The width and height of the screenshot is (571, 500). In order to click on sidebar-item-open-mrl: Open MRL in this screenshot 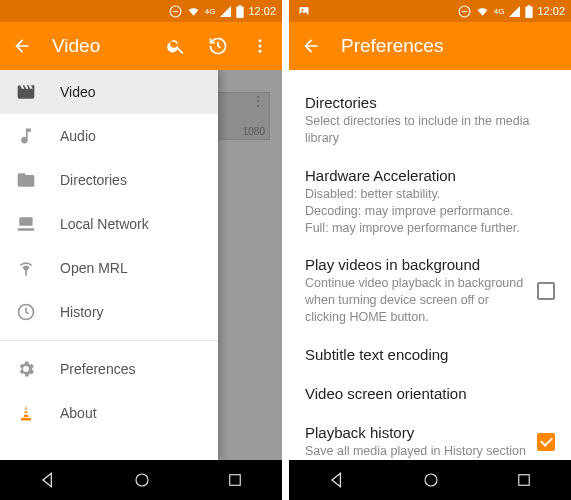, I will do `click(109, 268)`.